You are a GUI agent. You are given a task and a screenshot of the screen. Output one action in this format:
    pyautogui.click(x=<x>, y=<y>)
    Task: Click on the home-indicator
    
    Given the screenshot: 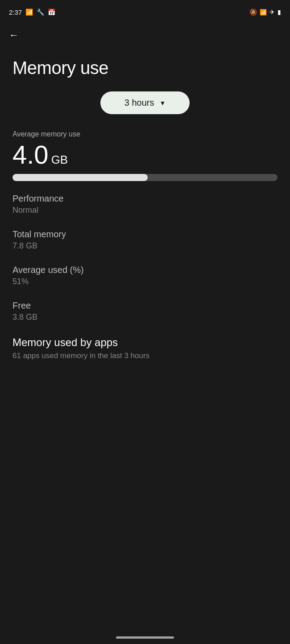 What is the action you would take?
    pyautogui.click(x=145, y=638)
    